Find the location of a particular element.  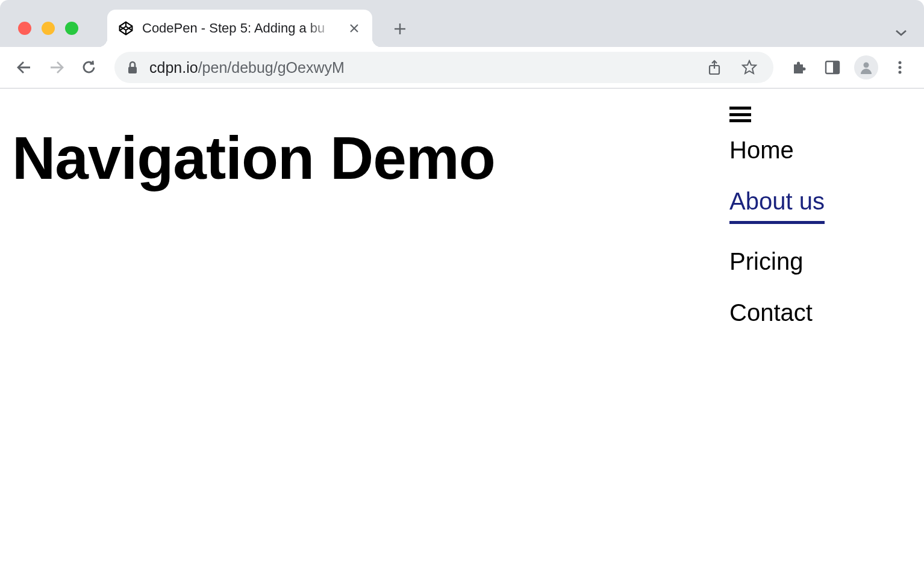

puzzle-icon is located at coordinates (799, 67).